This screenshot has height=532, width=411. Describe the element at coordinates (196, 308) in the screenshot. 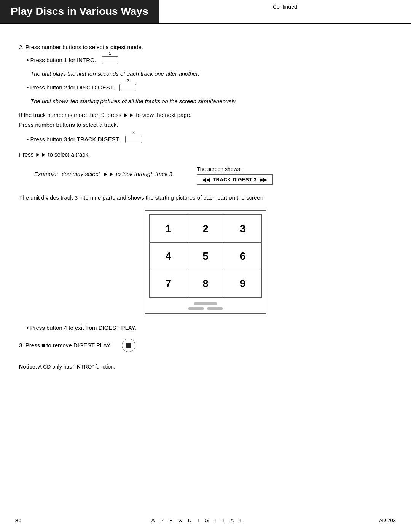

I see `tv-base-left` at that location.